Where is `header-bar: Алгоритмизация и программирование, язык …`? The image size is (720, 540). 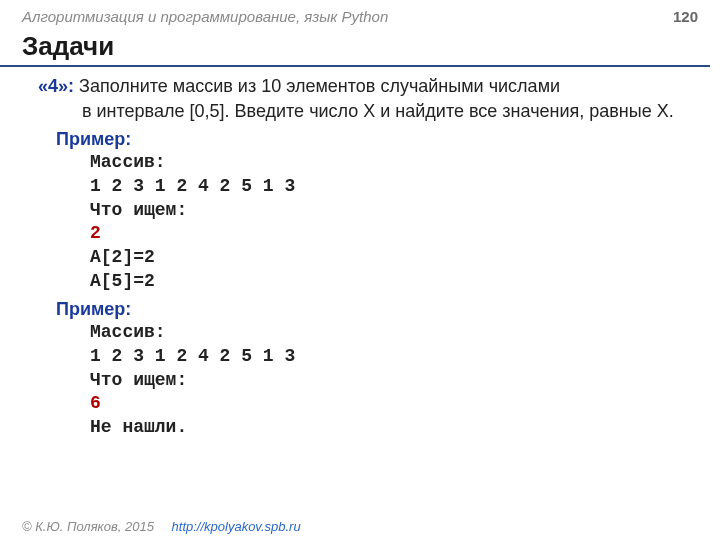 header-bar: Алгоритмизация и программирование, язык … is located at coordinates (360, 14).